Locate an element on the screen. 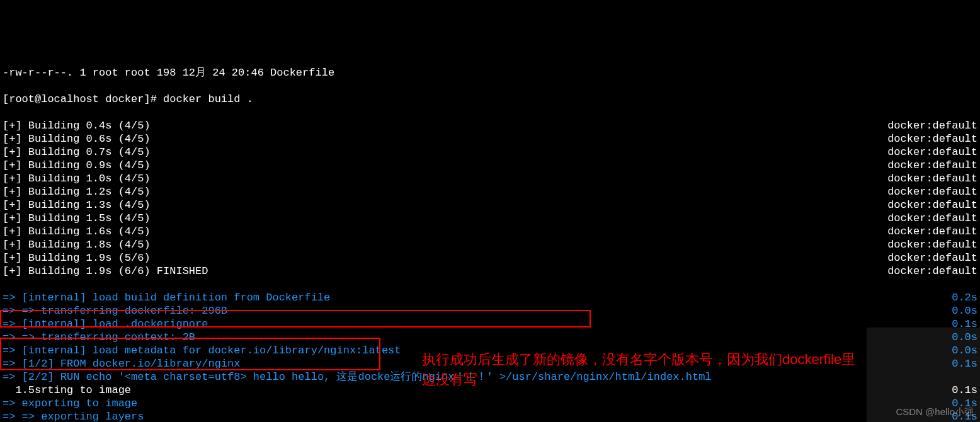 The width and height of the screenshot is (980, 422). build-line: [+] Building 0.7s (4/5)docker:default is located at coordinates (490, 152).